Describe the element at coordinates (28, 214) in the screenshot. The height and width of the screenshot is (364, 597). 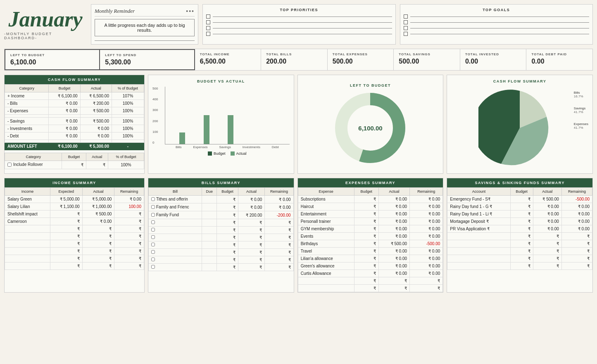
I see `income-label: Shellshift impact` at that location.